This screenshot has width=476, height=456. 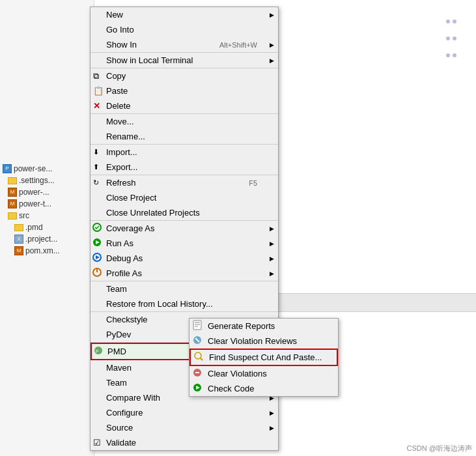 I want to click on export-icon: ⬆, so click(x=96, y=167).